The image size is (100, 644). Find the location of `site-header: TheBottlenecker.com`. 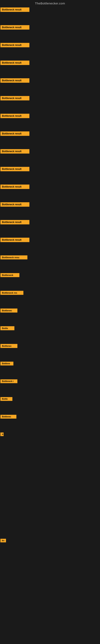

site-header: TheBottlenecker.com is located at coordinates (50, 3).